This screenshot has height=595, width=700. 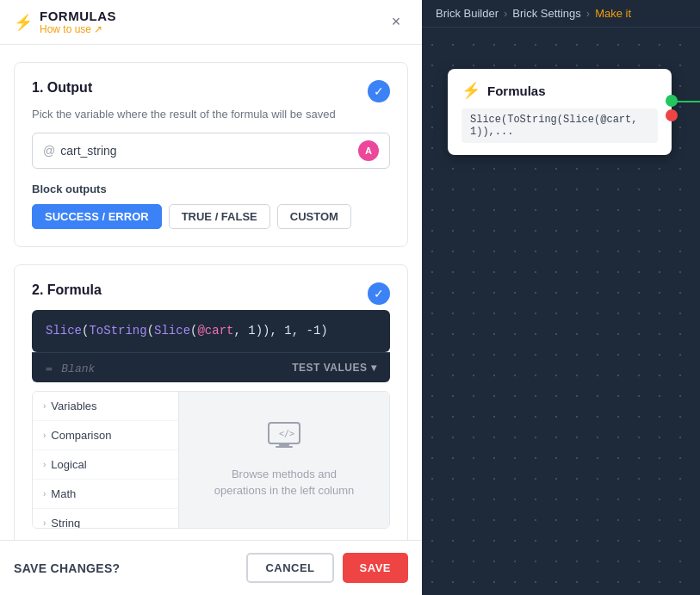 What do you see at coordinates (560, 112) in the screenshot?
I see `formula-card: ⚡ Formulas Slice(ToString(Slice(@cart, 1…` at bounding box center [560, 112].